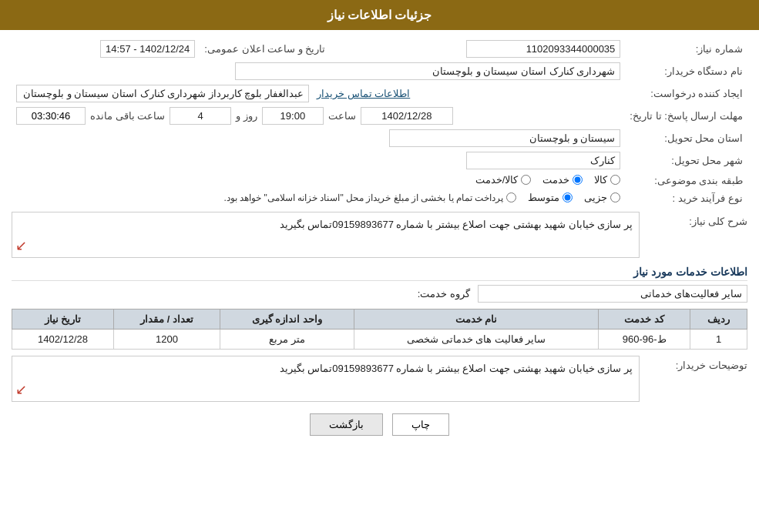 The image size is (759, 532). I want to click on buyer-station-input: شهرداری کنارک استان سیستان و بلوچستان, so click(428, 71).